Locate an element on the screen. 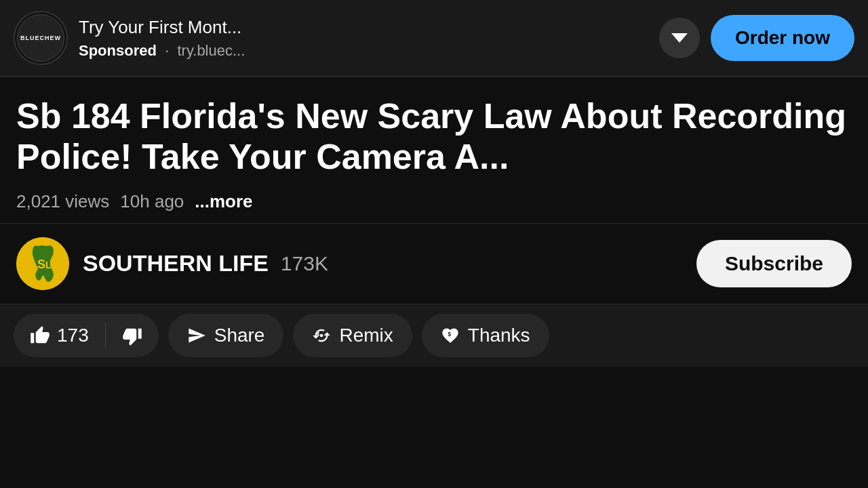  subscribe-button: Subscribe is located at coordinates (774, 264).